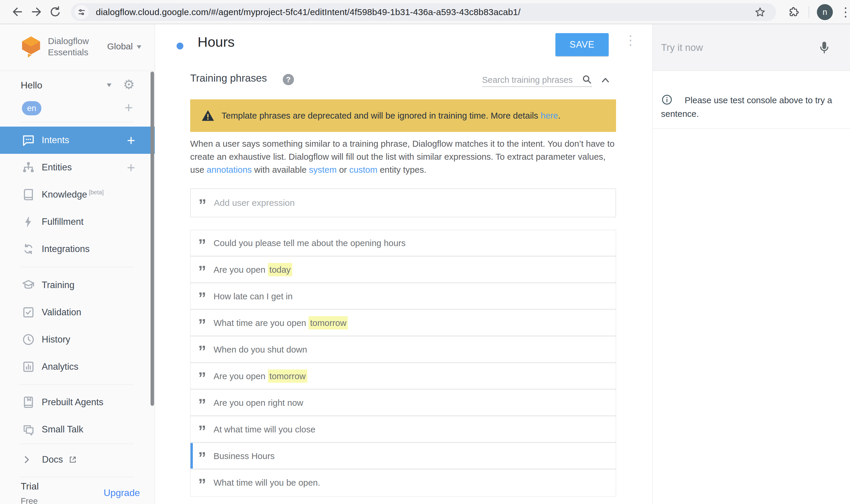  What do you see at coordinates (537, 80) in the screenshot?
I see `search-training-phrases-input: Search training phrases` at bounding box center [537, 80].